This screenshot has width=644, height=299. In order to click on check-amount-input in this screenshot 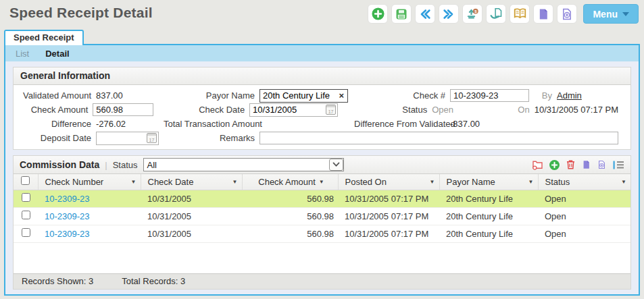, I will do `click(123, 109)`.